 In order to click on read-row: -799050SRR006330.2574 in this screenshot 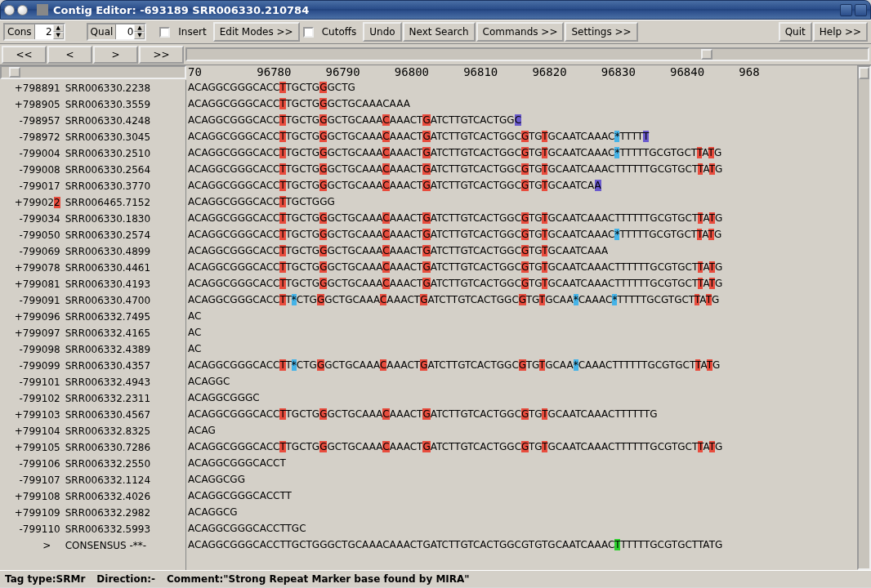, I will do `click(93, 235)`.